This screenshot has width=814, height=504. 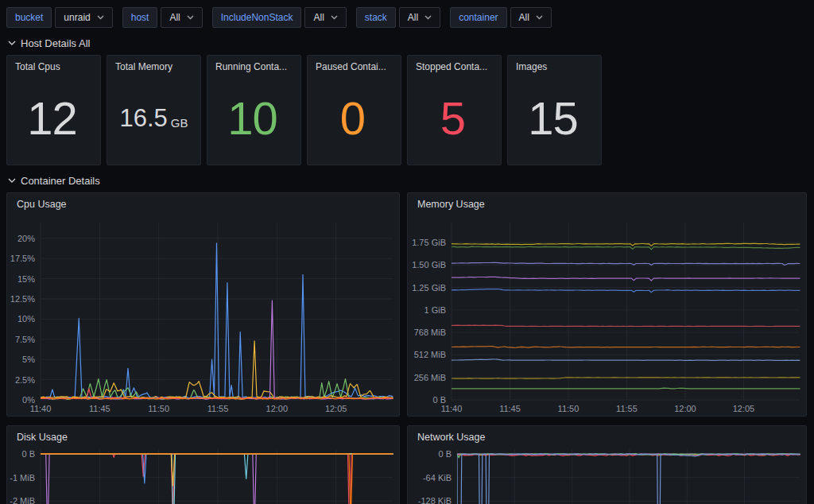 I want to click on stat-value: 5, so click(x=455, y=118).